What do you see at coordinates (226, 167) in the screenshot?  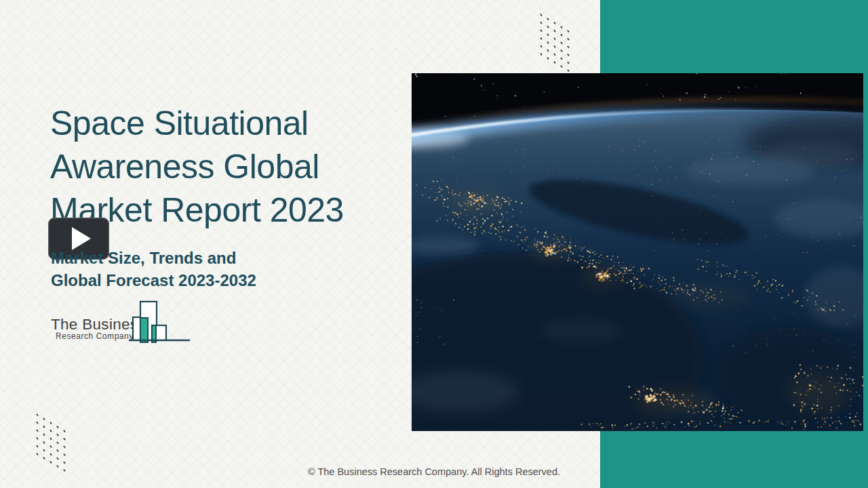 I see `report-title-line-2: Awareness Global` at bounding box center [226, 167].